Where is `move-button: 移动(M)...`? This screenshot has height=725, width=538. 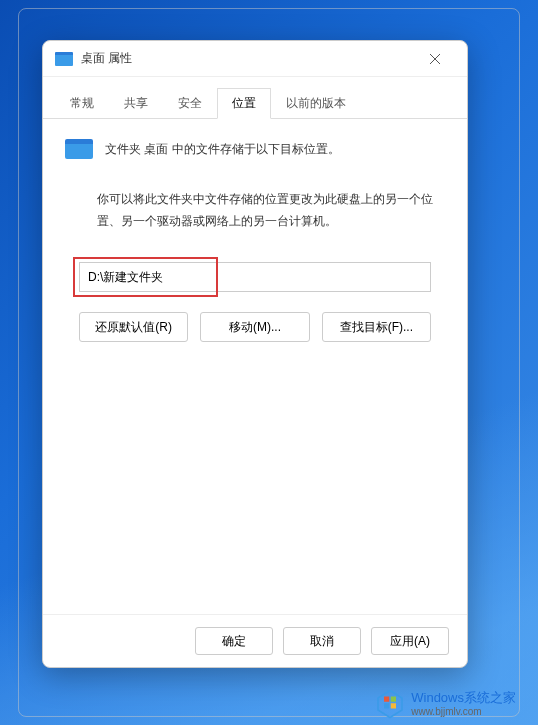
move-button: 移动(M)... is located at coordinates (254, 327).